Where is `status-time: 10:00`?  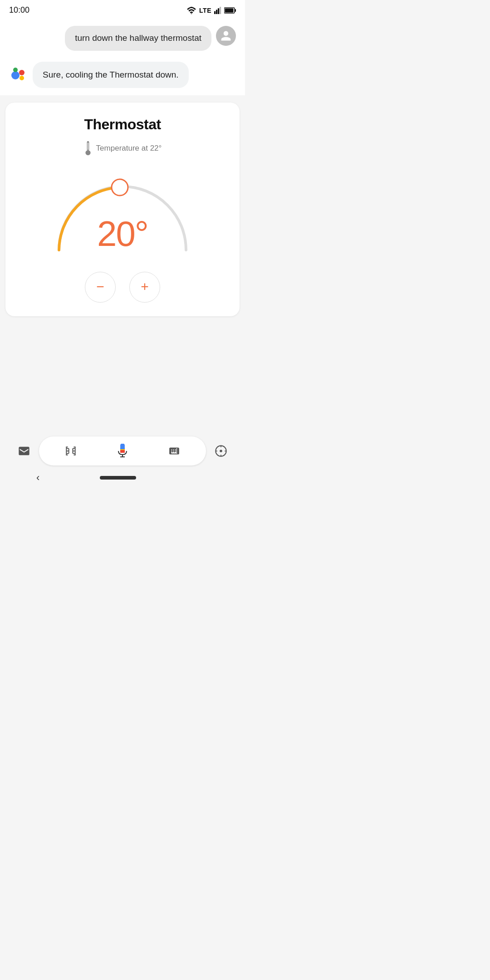 status-time: 10:00 is located at coordinates (19, 10).